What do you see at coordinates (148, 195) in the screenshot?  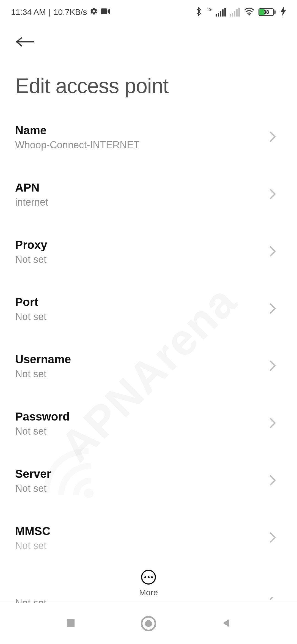 I see `row-apn: APN internet` at bounding box center [148, 195].